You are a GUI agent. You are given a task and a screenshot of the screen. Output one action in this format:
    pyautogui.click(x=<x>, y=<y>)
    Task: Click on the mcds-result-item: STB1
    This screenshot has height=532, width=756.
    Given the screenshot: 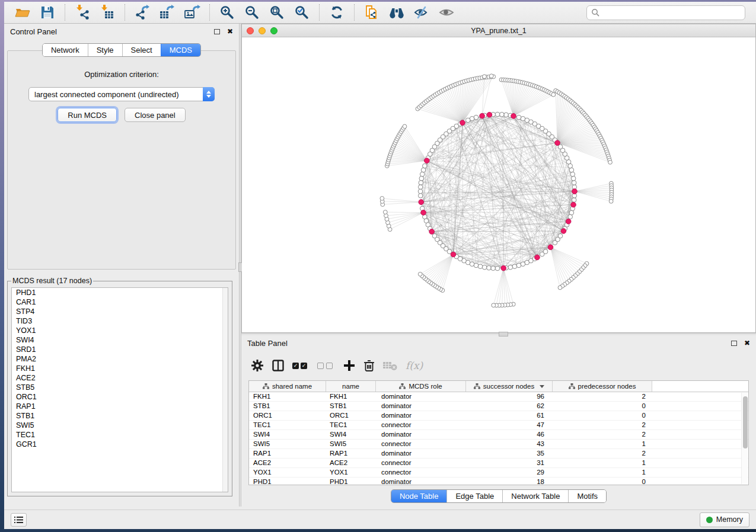 What is the action you would take?
    pyautogui.click(x=120, y=416)
    